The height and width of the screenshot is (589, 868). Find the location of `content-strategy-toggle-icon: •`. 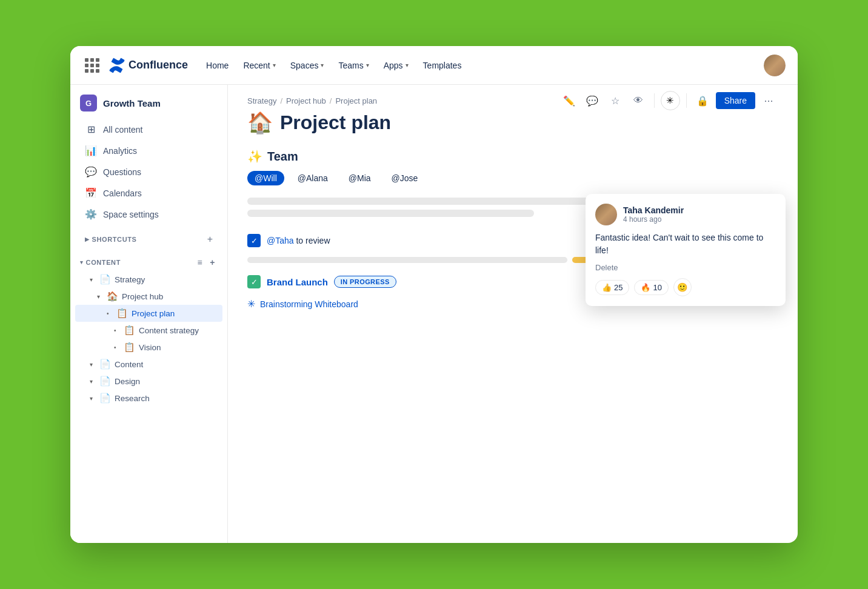

content-strategy-toggle-icon: • is located at coordinates (119, 331).